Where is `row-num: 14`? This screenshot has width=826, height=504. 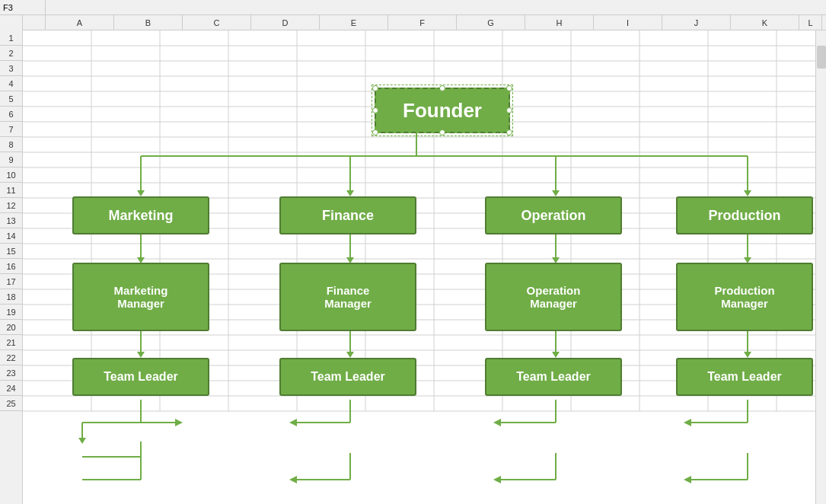
row-num: 14 is located at coordinates (11, 236).